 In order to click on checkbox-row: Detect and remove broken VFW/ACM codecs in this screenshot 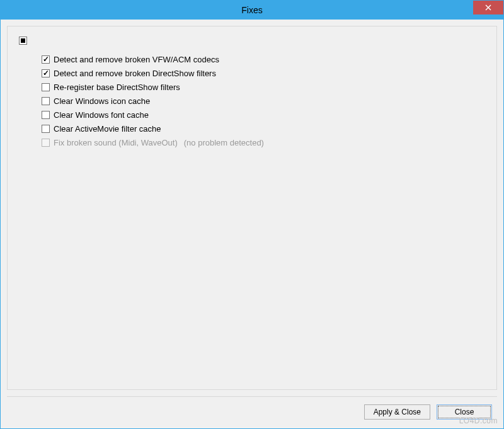, I will do `click(263, 59)`.